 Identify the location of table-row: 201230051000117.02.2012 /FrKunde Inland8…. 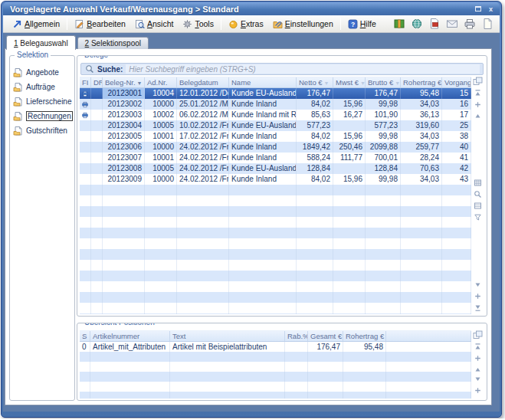
(276, 136).